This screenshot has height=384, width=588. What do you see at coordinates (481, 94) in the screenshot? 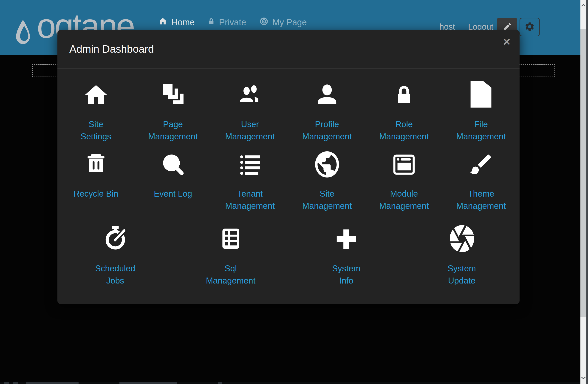
I see `file-icon` at bounding box center [481, 94].